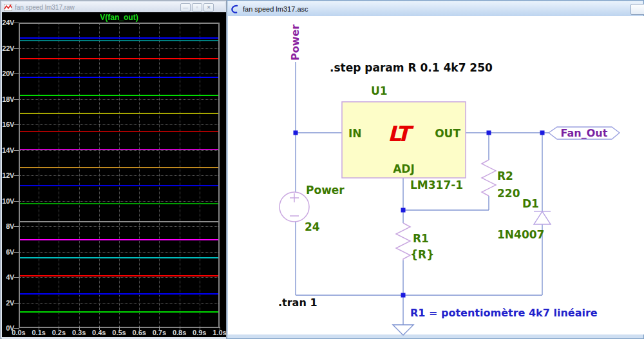 The width and height of the screenshot is (644, 339). I want to click on y-axis-label: 10V, so click(8, 201).